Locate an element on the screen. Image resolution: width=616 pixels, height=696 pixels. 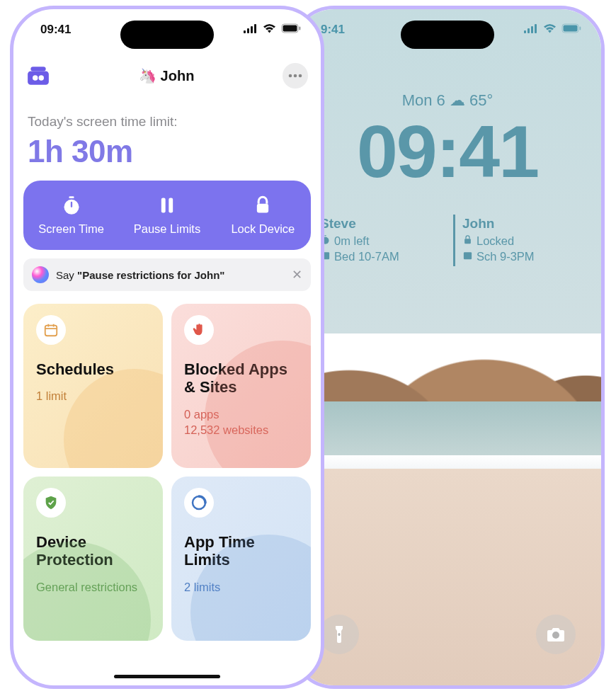
siri-text: Say "Pause restrictions for John" is located at coordinates (140, 275).